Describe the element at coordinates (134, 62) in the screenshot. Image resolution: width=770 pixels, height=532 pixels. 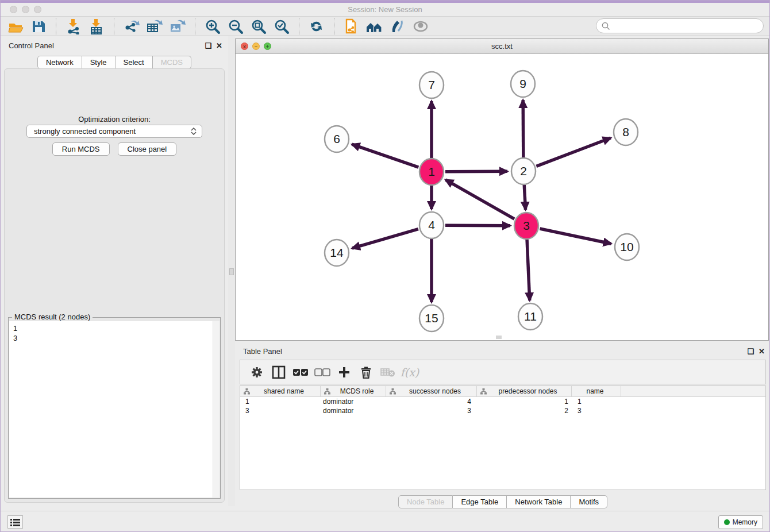
I see `tab-select: Select` at that location.